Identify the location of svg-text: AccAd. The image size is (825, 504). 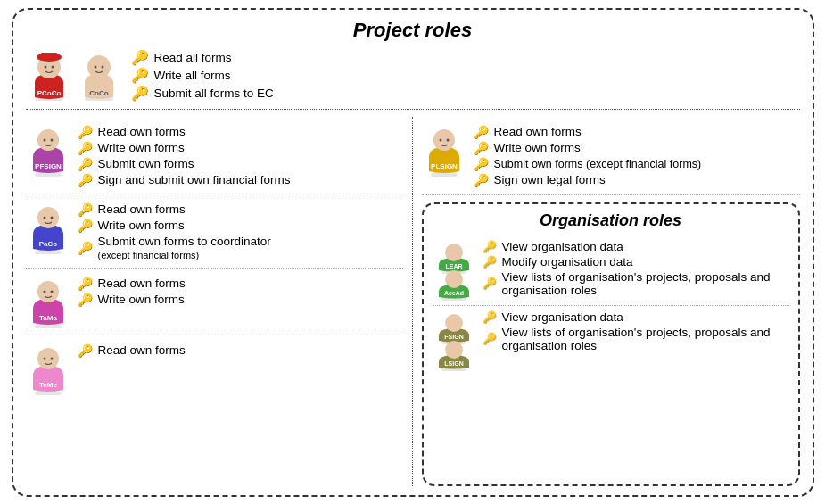
(453, 293).